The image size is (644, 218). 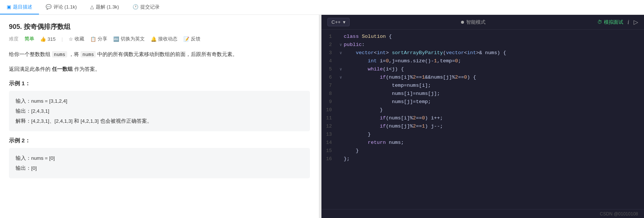 What do you see at coordinates (135, 7) in the screenshot?
I see `submissions-icon: 🕐` at bounding box center [135, 7].